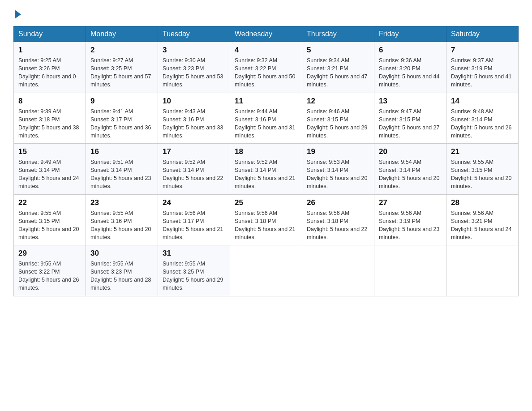 This screenshot has width=532, height=411. What do you see at coordinates (409, 124) in the screenshot?
I see `day-info: Sunrise: 9:47 AMSunset: 3:15 PMDaylight:…` at bounding box center [409, 124].